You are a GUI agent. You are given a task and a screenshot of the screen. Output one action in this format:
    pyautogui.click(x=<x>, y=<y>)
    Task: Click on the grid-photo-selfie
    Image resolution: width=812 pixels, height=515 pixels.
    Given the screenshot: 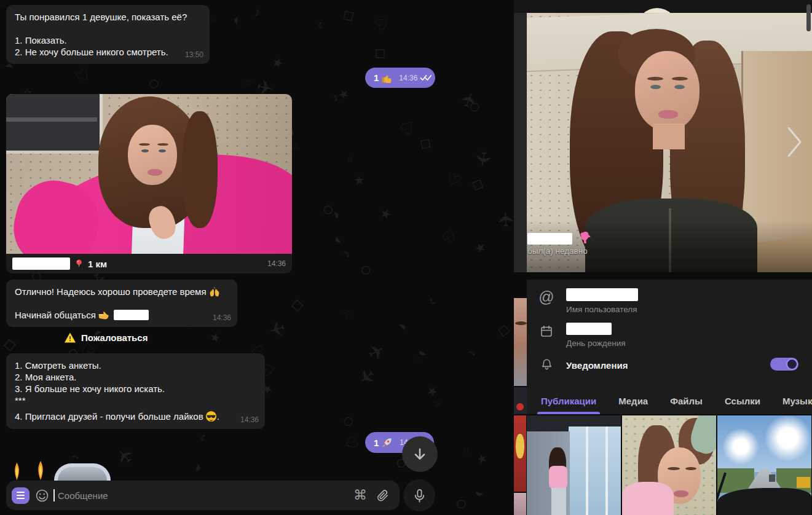 What is the action you would take?
    pyautogui.click(x=669, y=465)
    